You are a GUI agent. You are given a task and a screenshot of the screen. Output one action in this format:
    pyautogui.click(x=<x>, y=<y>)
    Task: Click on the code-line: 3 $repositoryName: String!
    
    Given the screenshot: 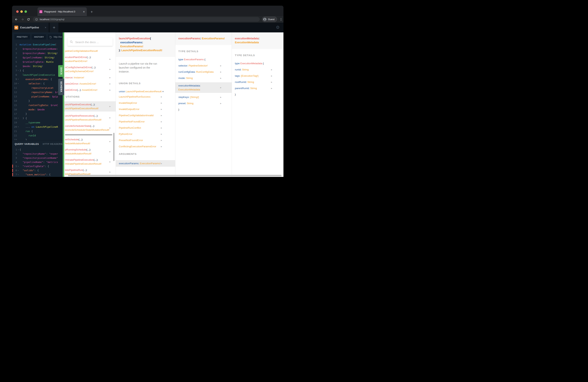 What is the action you would take?
    pyautogui.click(x=38, y=53)
    